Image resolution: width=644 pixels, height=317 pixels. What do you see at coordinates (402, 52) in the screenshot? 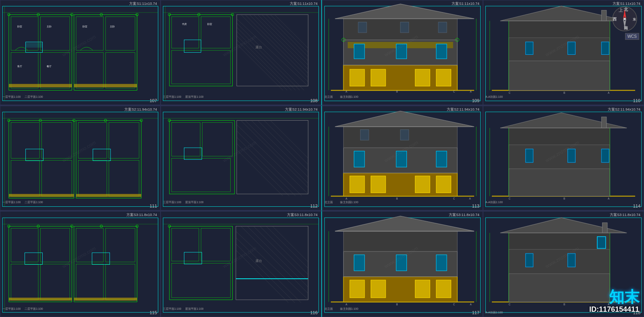
I see `drawing-109: 方案S1:11x10.74` at bounding box center [402, 52].